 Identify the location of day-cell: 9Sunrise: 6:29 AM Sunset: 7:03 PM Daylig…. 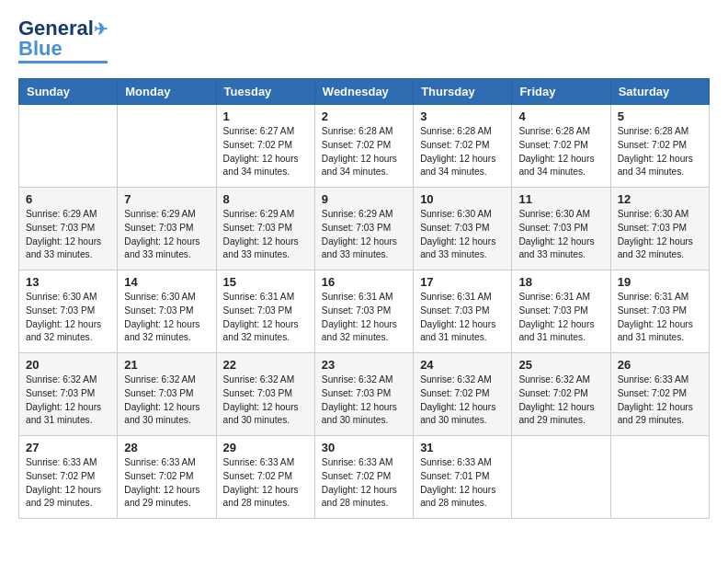
(364, 229).